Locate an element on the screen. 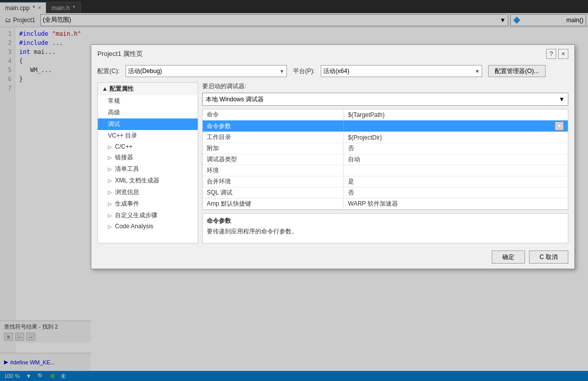 The height and width of the screenshot is (381, 588). tree-expand-xml: ▷ is located at coordinates (110, 180).